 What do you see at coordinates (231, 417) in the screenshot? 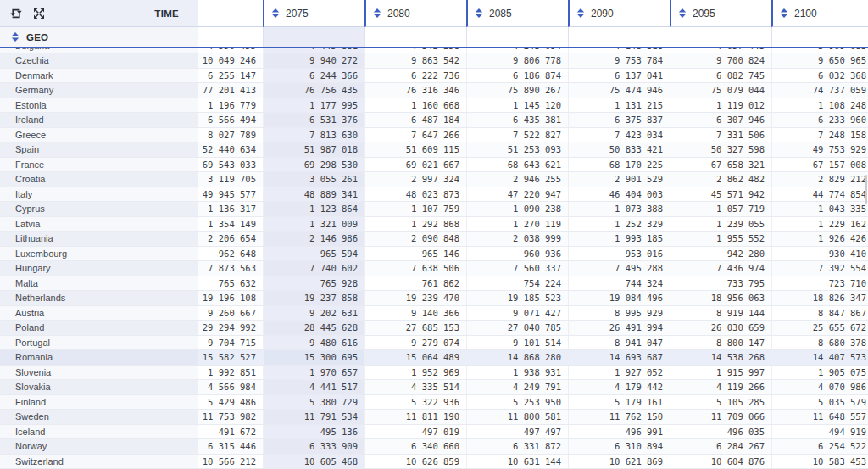
I see `value-cell: 11 753 982` at bounding box center [231, 417].